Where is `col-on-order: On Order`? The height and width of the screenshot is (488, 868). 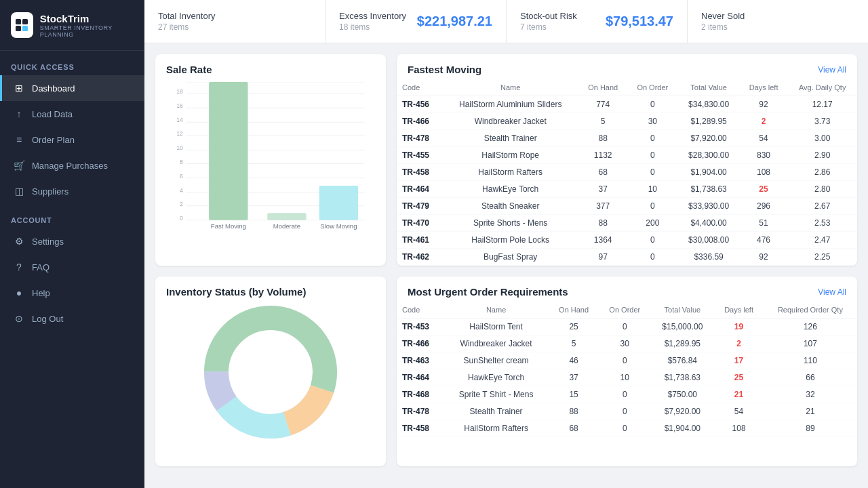 col-on-order: On Order is located at coordinates (625, 310).